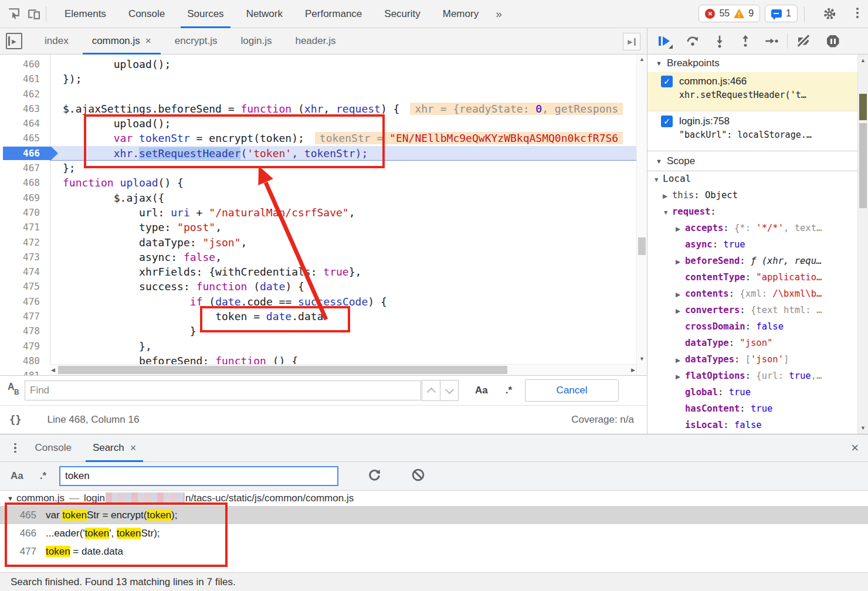  What do you see at coordinates (863, 244) in the screenshot?
I see `sidebar-scrollbar: ▲ ▼` at bounding box center [863, 244].